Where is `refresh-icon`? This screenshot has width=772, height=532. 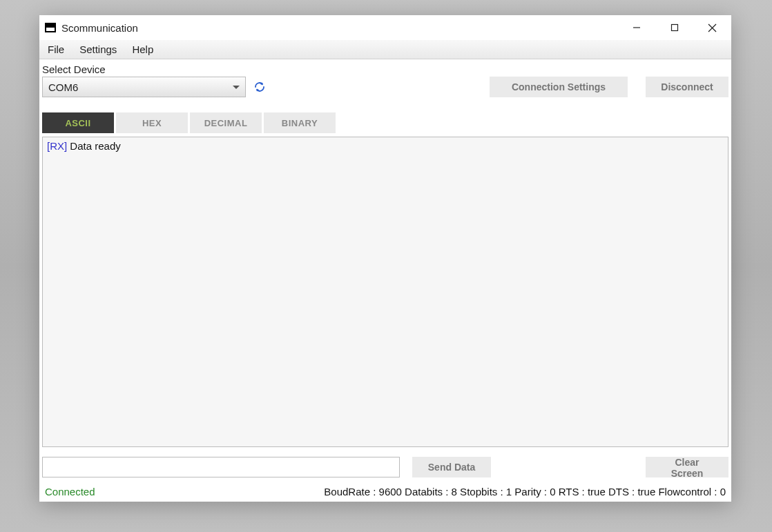 refresh-icon is located at coordinates (260, 87).